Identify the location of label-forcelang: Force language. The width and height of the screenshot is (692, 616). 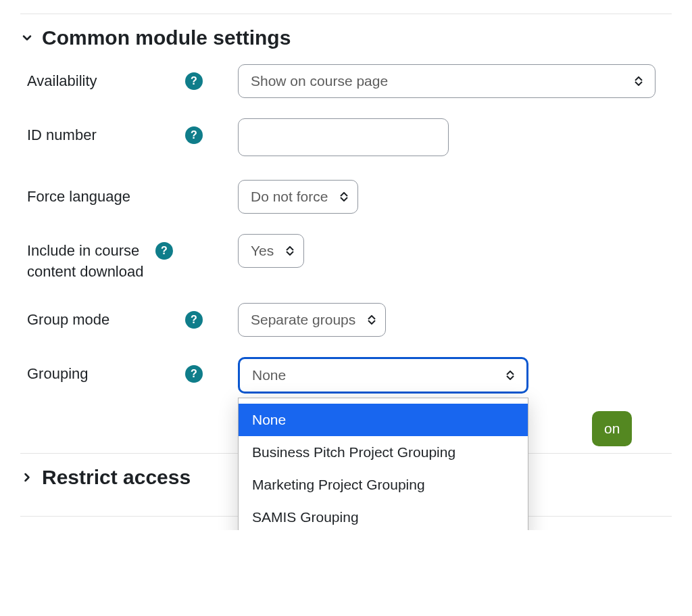
(115, 197).